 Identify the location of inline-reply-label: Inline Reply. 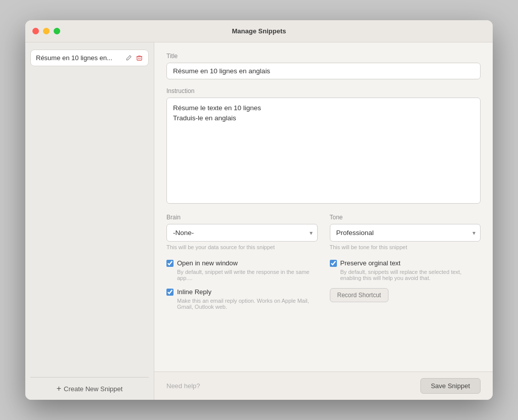
(194, 292).